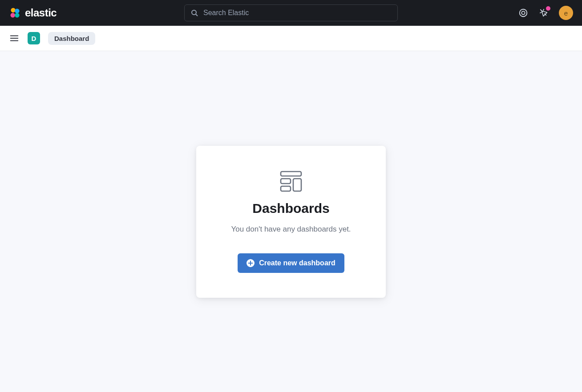 The width and height of the screenshot is (582, 392). I want to click on breadcrumb-dashboard: Dashboard, so click(72, 38).